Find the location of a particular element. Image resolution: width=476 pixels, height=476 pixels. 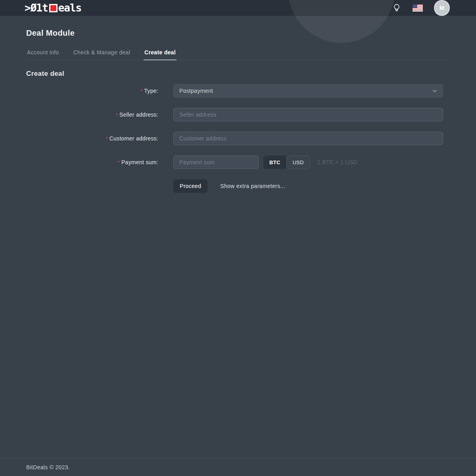

type-label: *Type: is located at coordinates (92, 91).